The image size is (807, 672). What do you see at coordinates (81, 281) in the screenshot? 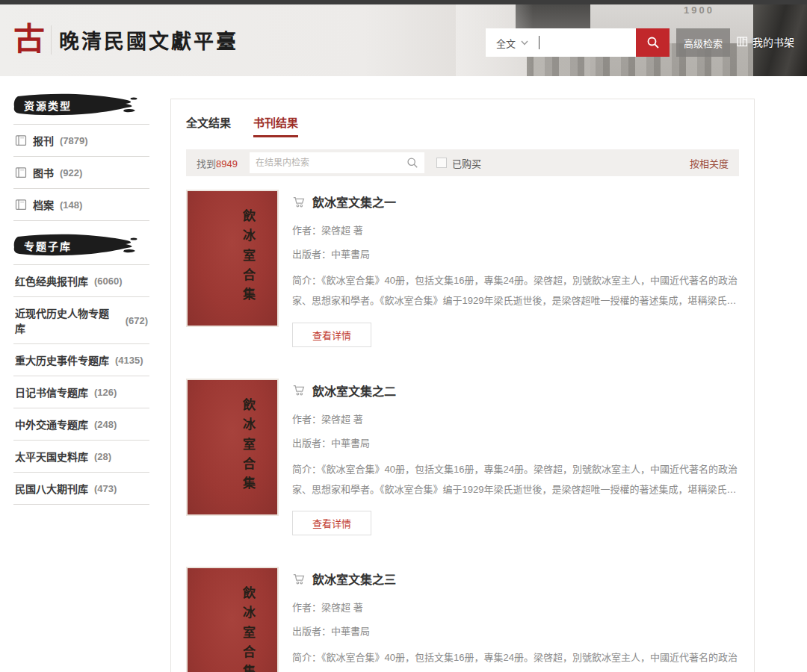
I see `sidebar-item-red-classics: 红色经典报刊库 (6060)` at bounding box center [81, 281].